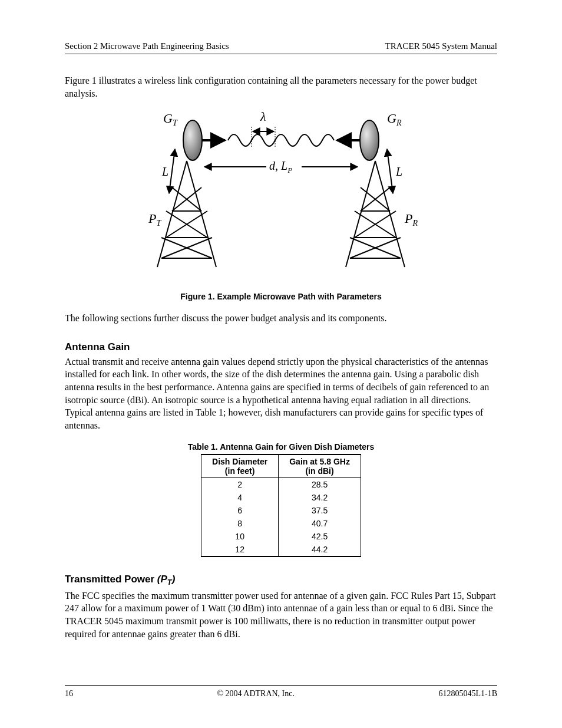 The image size is (562, 728). I want to click on footer-doc-number: 612805045L1-1B, so click(468, 694).